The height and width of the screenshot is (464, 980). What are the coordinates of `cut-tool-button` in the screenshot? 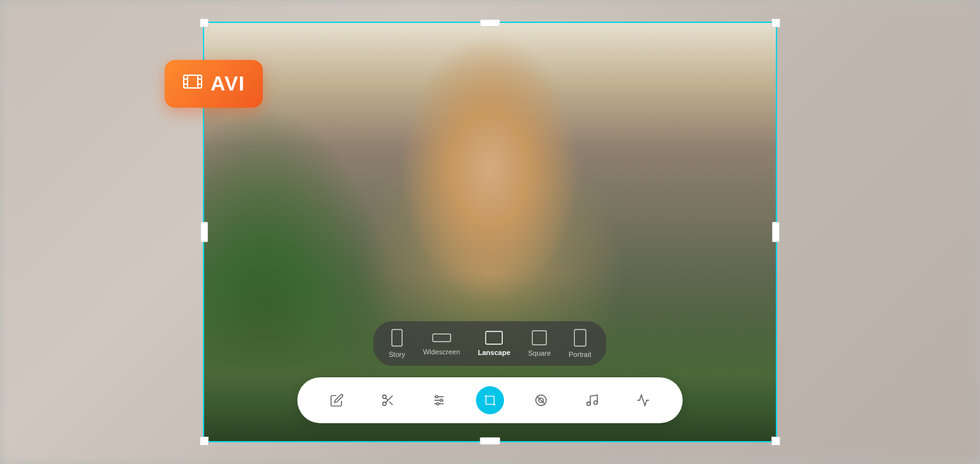 It's located at (388, 400).